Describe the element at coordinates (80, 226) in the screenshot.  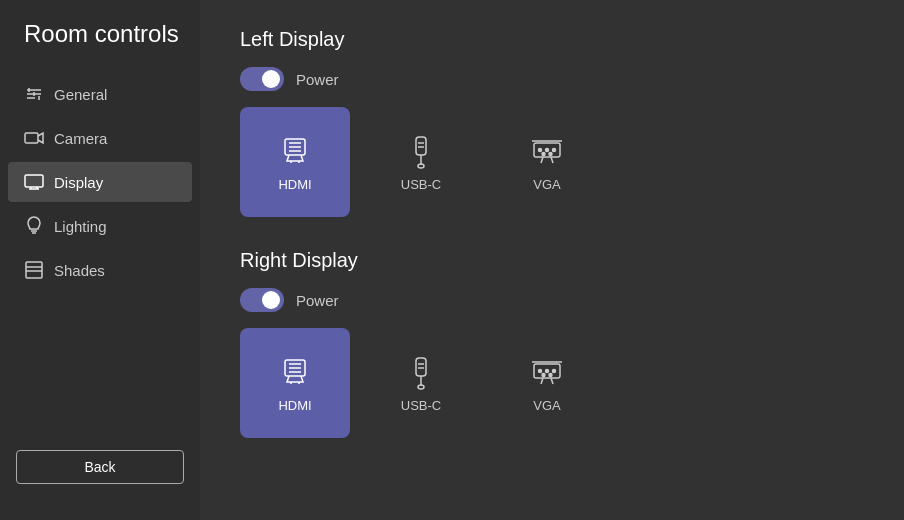
I see `sidebar-item-lighting-label: Lighting` at that location.